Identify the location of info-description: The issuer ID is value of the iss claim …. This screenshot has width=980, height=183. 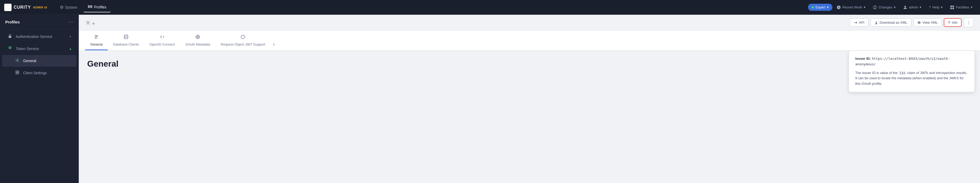
(912, 79).